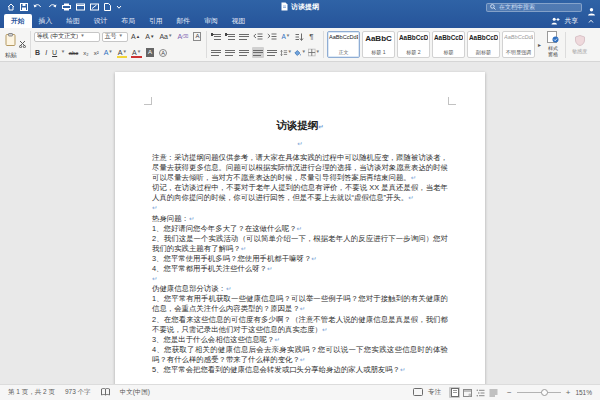 The width and height of the screenshot is (600, 400). I want to click on shrink-font-button: A▼, so click(150, 36).